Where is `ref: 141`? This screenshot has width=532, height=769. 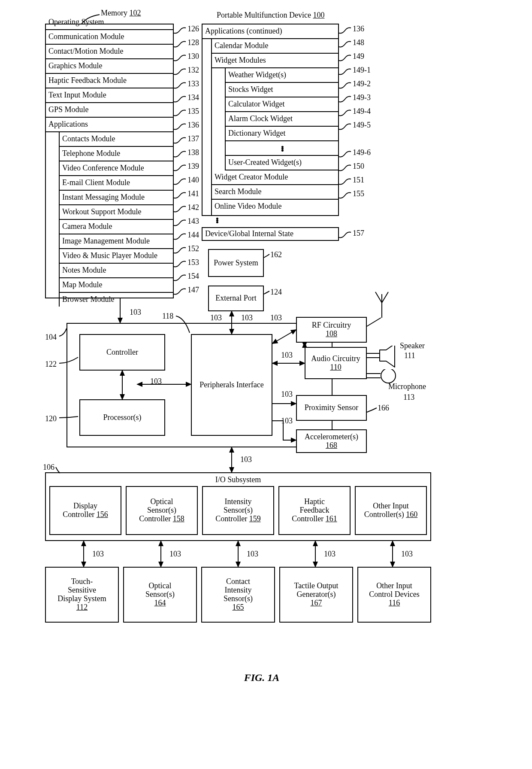 ref: 141 is located at coordinates (193, 194).